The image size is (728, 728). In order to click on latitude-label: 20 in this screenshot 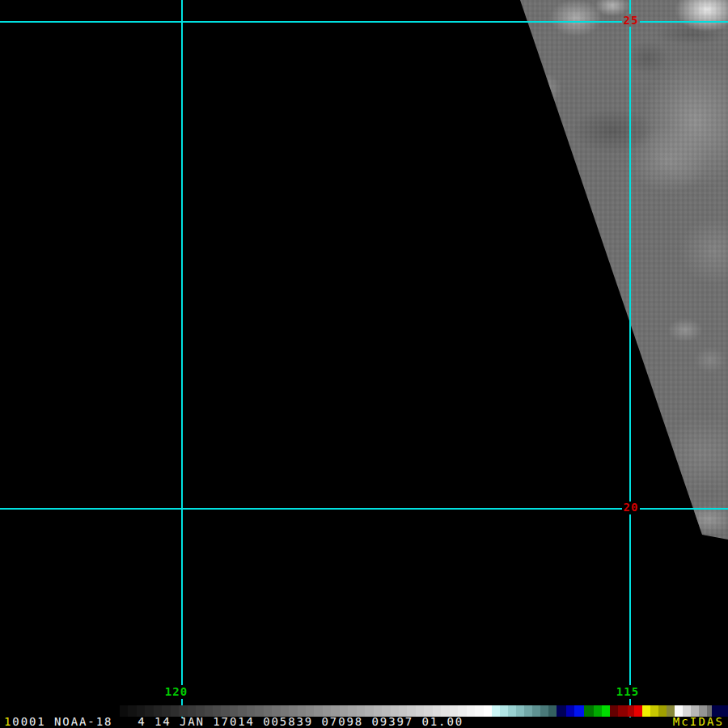, I will do `click(631, 507)`.